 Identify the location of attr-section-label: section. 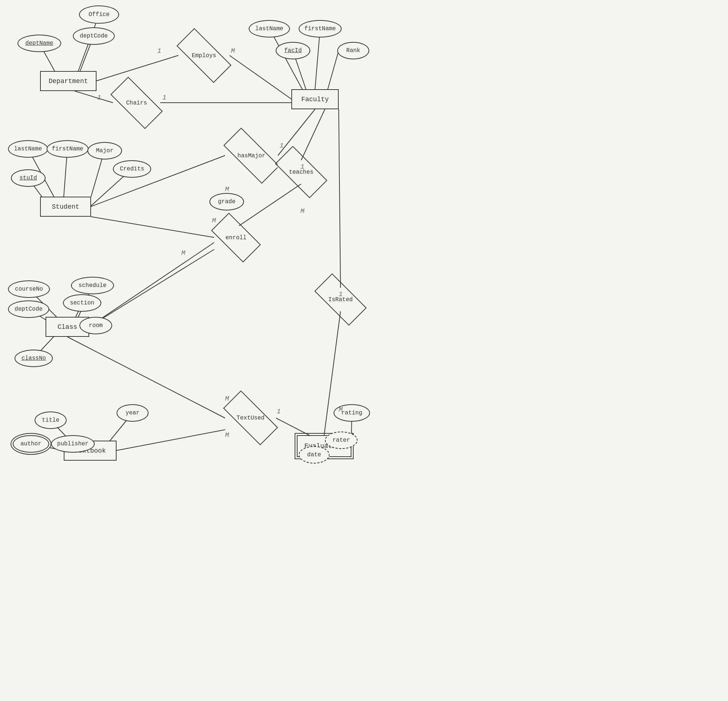
(82, 303).